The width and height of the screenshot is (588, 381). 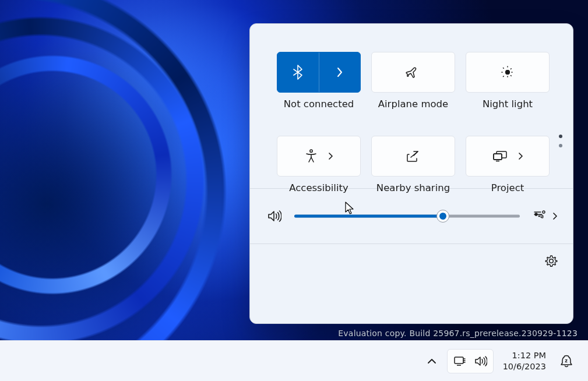 I want to click on sound-output-icon, so click(x=540, y=216).